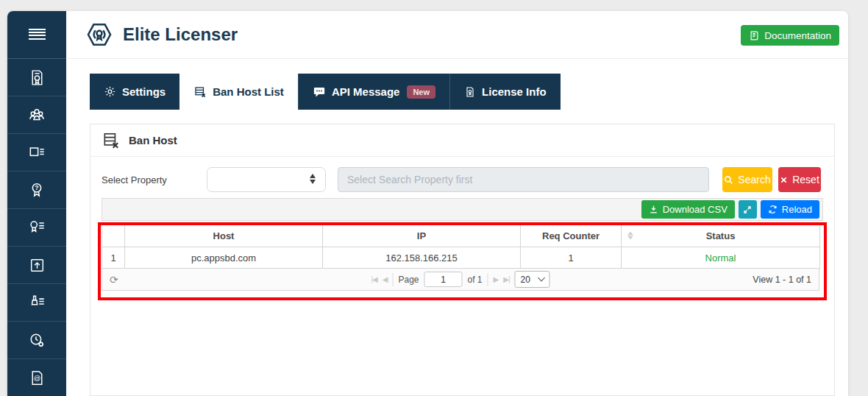 This screenshot has width=868, height=396. What do you see at coordinates (113, 258) in the screenshot?
I see `cell-row-number: 1` at bounding box center [113, 258].